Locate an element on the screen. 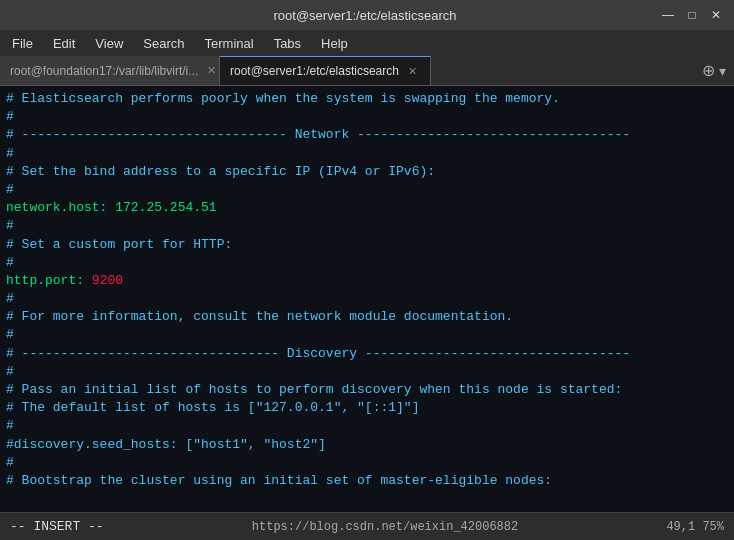 The width and height of the screenshot is (734, 540). line-2: # is located at coordinates (367, 117).